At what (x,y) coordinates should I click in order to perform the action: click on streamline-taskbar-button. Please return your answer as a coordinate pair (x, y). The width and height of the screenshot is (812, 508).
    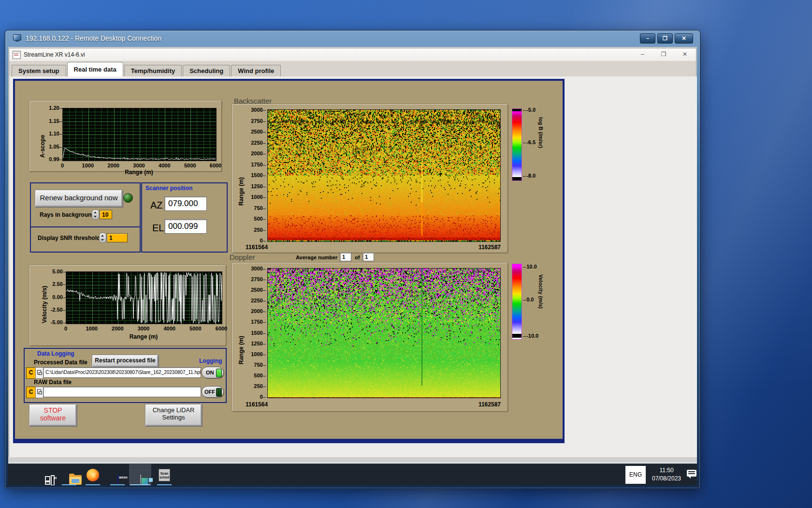
    Looking at the image, I should click on (140, 475).